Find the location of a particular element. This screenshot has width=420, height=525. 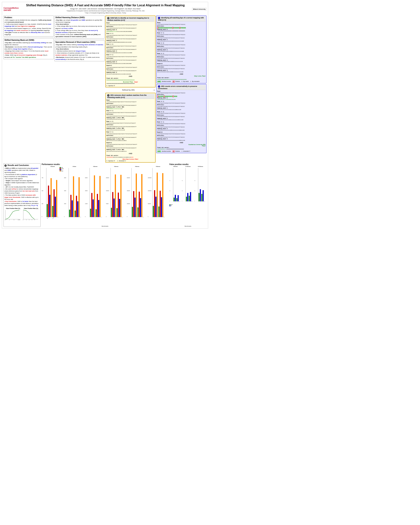

results-title: 5 Results and Conclusion: is located at coordinates (22, 166).